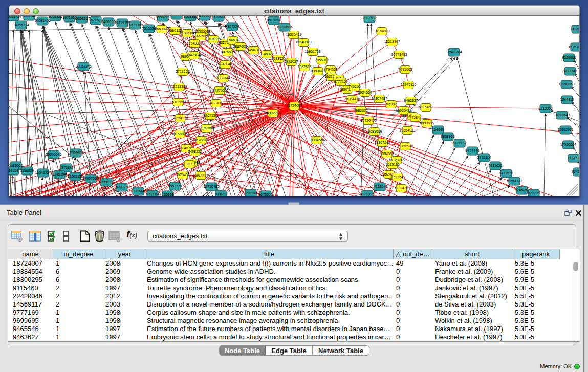  Describe the element at coordinates (201, 140) in the screenshot. I see `svg-text: 8678332` at that location.